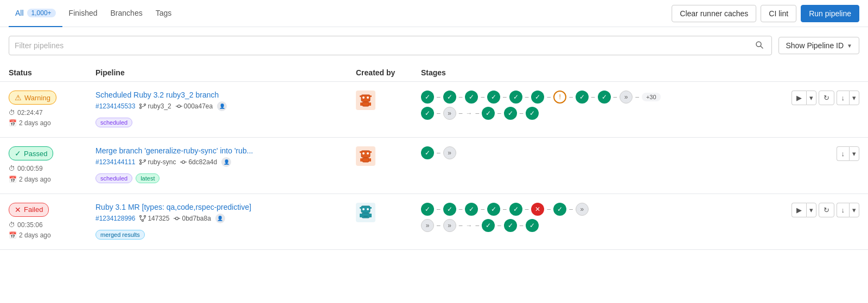 The image size is (868, 303). What do you see at coordinates (157, 95) in the screenshot?
I see `pipeline-title-link: Scheduled Ruby 3.2 ruby3_2 branch` at bounding box center [157, 95].